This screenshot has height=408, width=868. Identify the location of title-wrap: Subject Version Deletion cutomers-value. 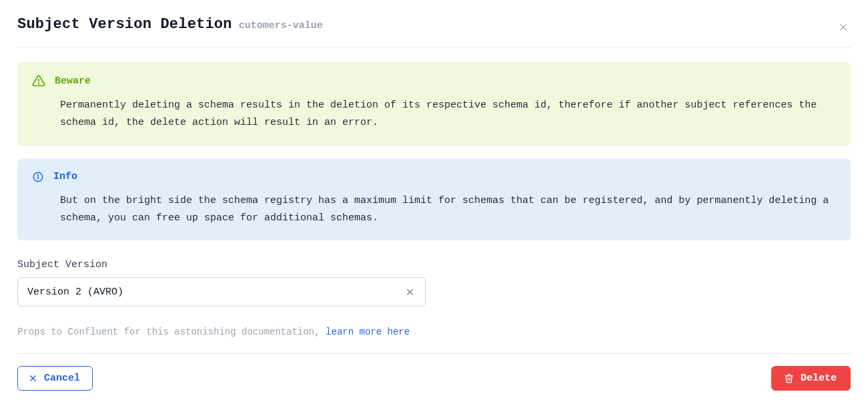
(170, 24).